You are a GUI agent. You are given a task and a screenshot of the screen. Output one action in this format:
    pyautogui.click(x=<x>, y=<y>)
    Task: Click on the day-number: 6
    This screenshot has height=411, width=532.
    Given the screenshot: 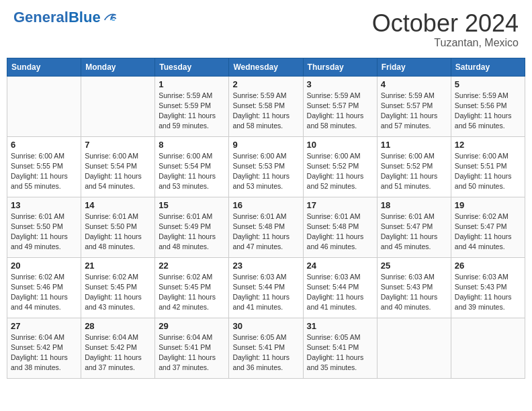 What is the action you would take?
    pyautogui.click(x=44, y=145)
    